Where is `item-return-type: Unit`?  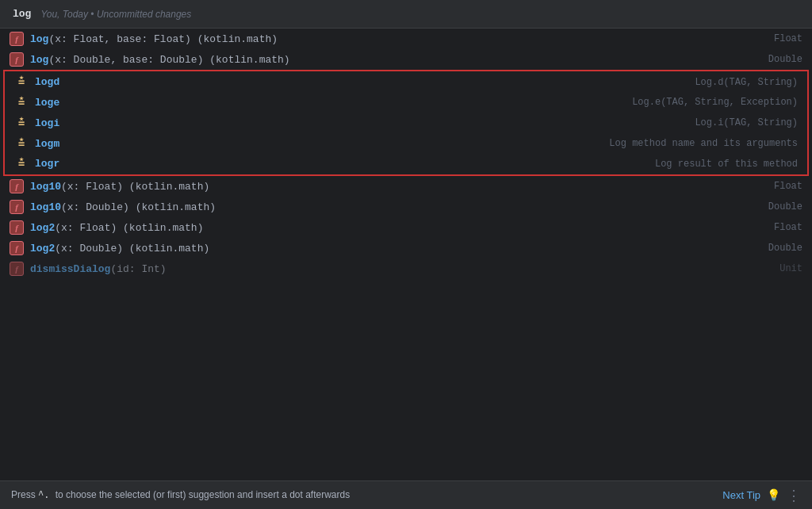
item-return-type: Unit is located at coordinates (783, 269).